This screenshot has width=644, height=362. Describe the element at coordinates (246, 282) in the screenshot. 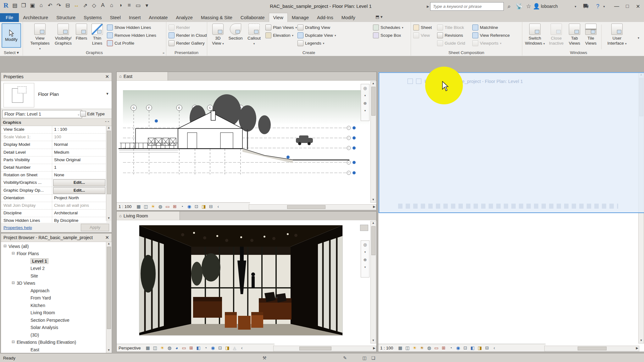

I see `living-room-render` at that location.